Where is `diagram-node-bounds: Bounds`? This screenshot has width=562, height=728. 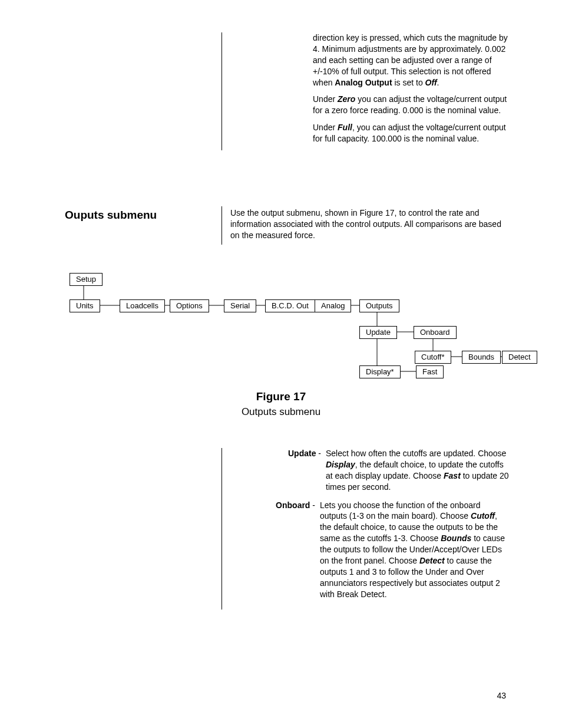 diagram-node-bounds: Bounds is located at coordinates (481, 357).